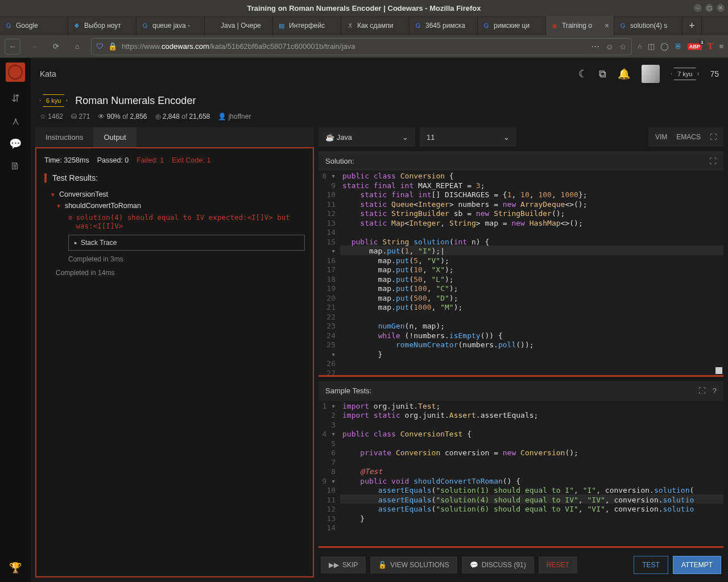  I want to click on output-time: Time: 3258ms, so click(67, 160).